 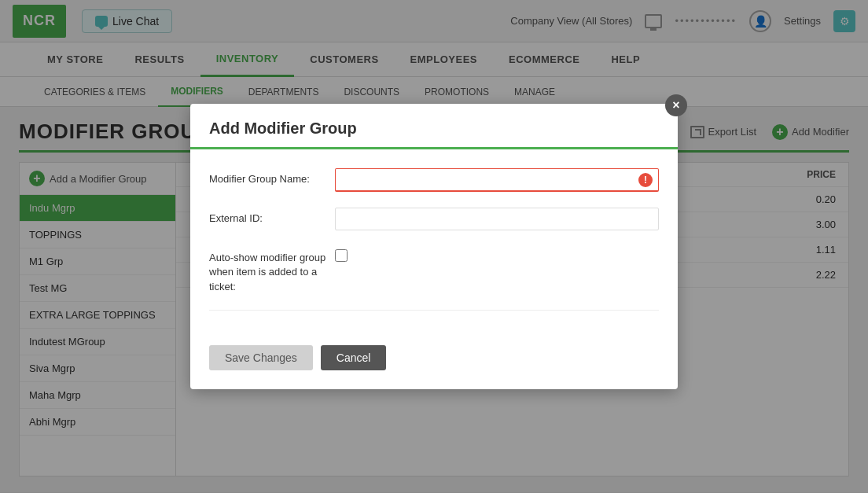 I want to click on cancel-button: Cancel, so click(x=354, y=358).